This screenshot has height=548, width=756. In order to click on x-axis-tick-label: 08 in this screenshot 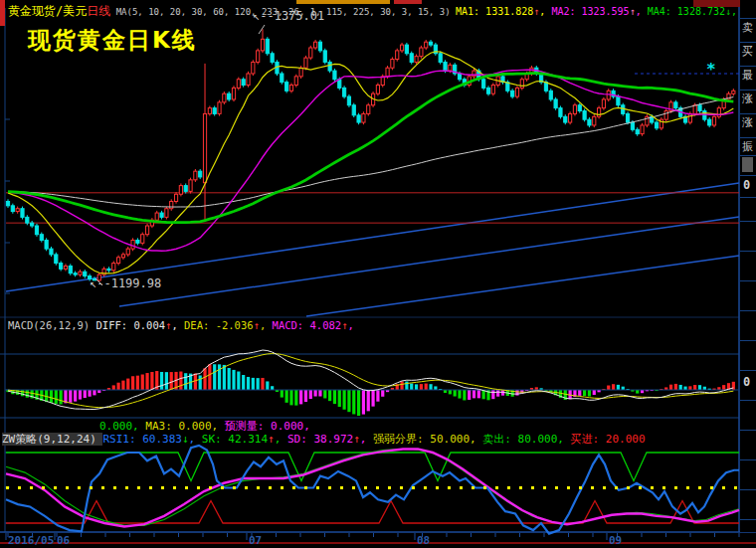, I will do `click(424, 541)`.